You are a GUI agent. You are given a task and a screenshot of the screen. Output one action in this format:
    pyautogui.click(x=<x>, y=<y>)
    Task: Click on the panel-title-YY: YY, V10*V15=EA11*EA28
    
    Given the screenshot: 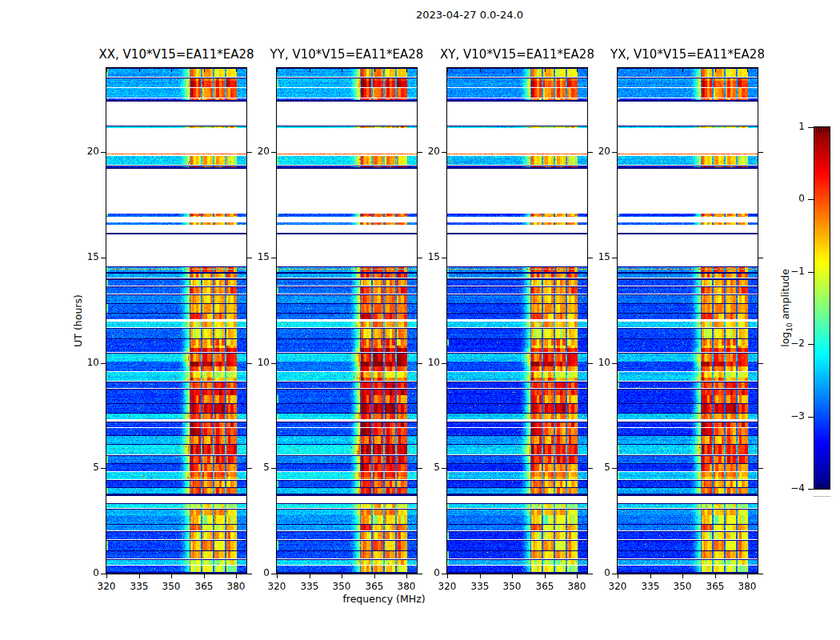 What is the action you would take?
    pyautogui.click(x=347, y=54)
    